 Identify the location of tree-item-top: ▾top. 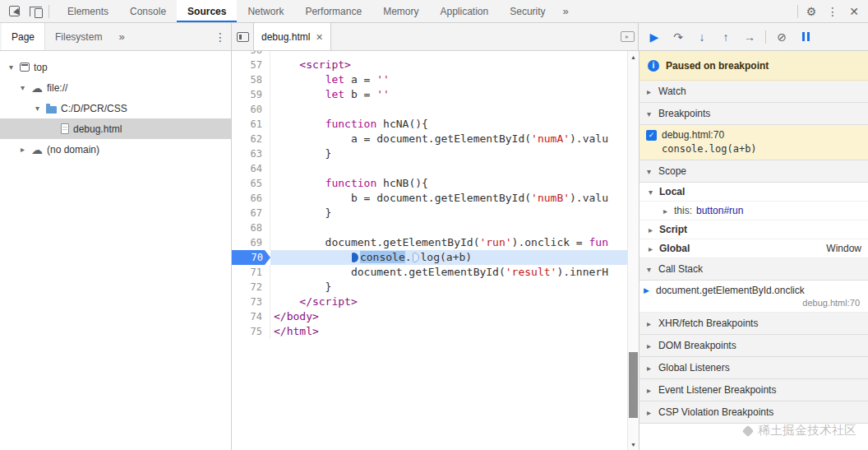
(115, 67).